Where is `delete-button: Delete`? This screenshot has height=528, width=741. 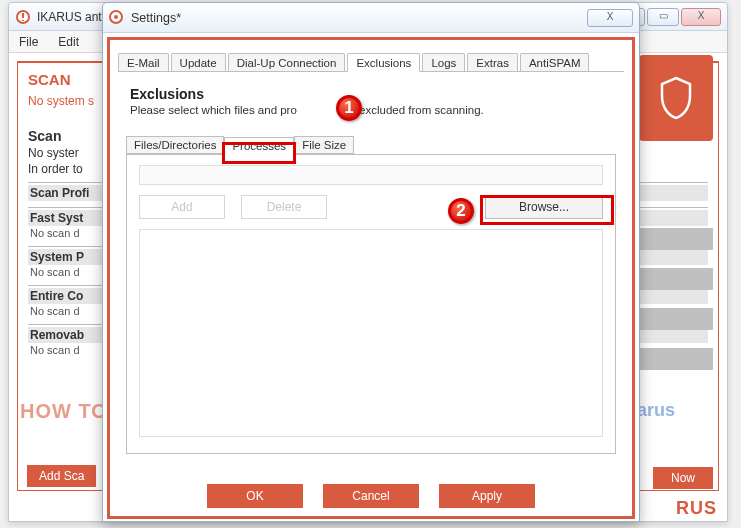 delete-button: Delete is located at coordinates (284, 207).